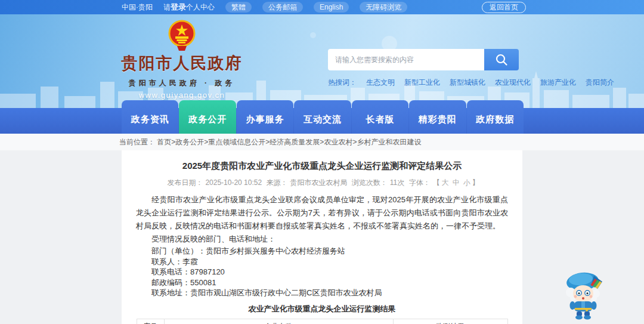  Describe the element at coordinates (420, 183) in the screenshot. I see `font-size-label: 字体：` at that location.